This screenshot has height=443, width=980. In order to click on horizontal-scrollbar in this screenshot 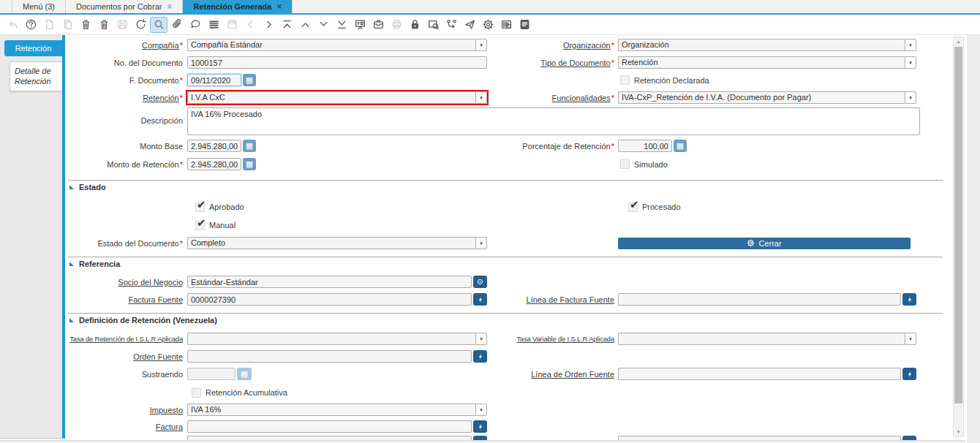, I will do `click(483, 442)`.